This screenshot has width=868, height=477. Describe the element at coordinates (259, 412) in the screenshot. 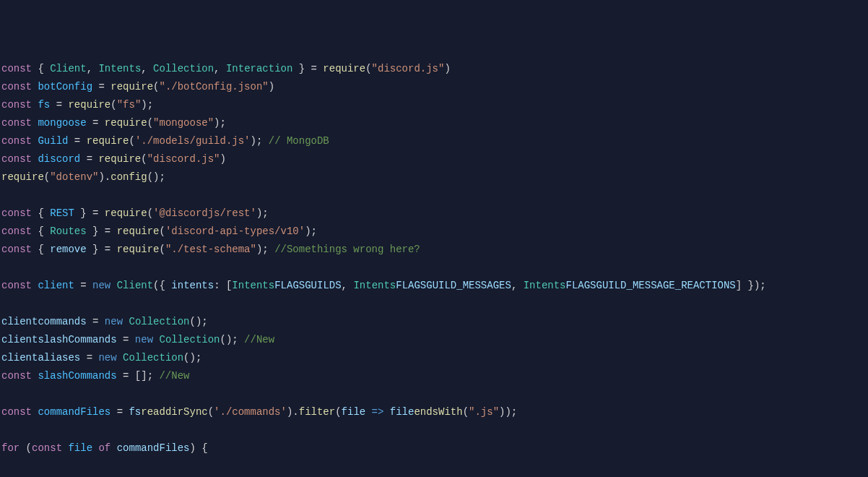

I see `code-line: const commandFiles = fsreaddirSync('./co…` at that location.